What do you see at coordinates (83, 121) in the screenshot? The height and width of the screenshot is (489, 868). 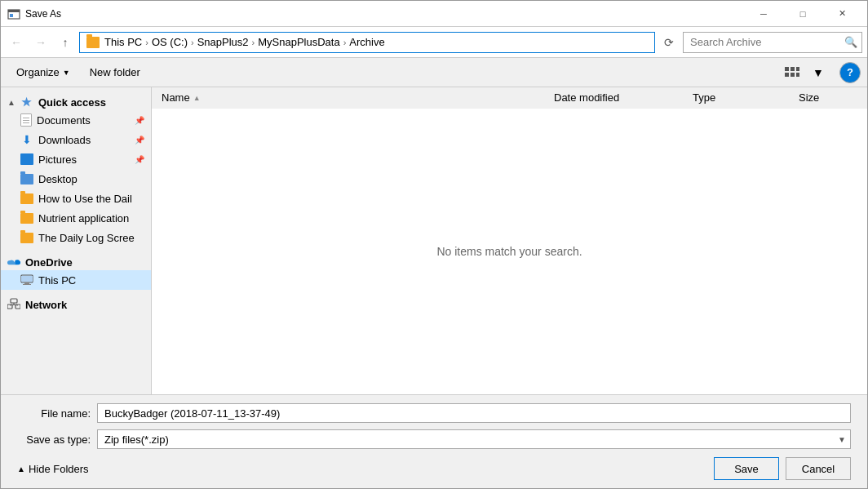 I see `documents-label: Documents` at bounding box center [83, 121].